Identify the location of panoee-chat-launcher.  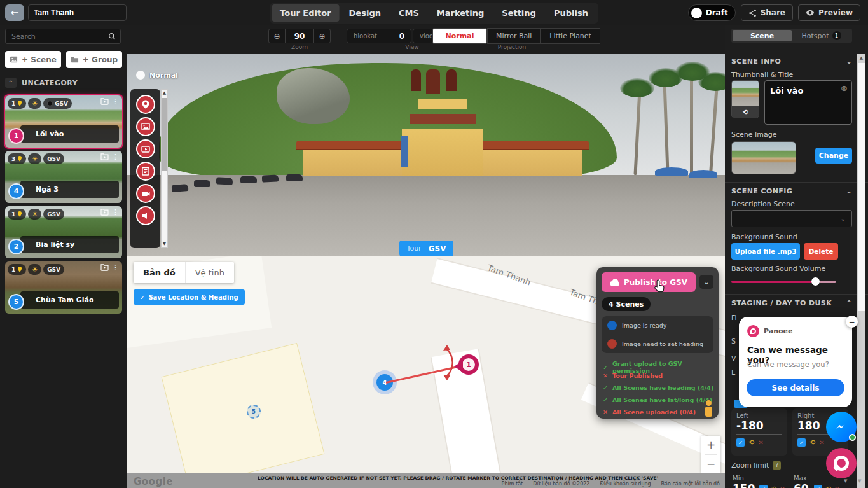
(841, 463).